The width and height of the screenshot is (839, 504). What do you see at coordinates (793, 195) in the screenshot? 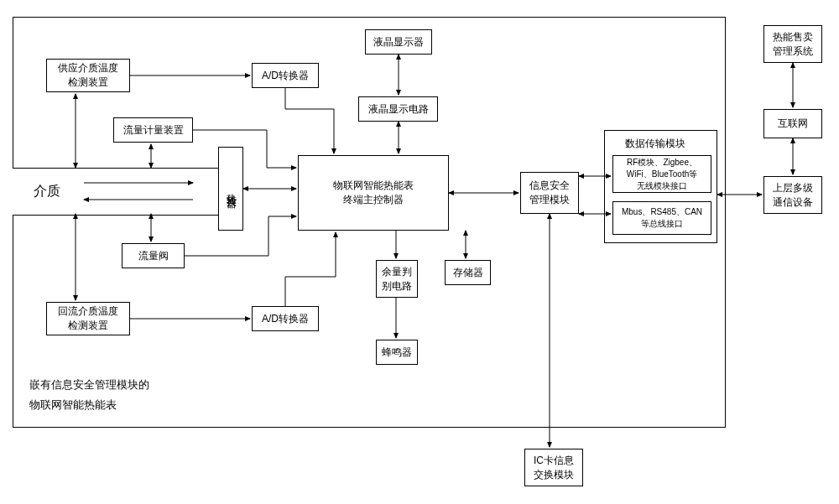
I see `upper-comm-box: 上层多级 通信设备` at bounding box center [793, 195].